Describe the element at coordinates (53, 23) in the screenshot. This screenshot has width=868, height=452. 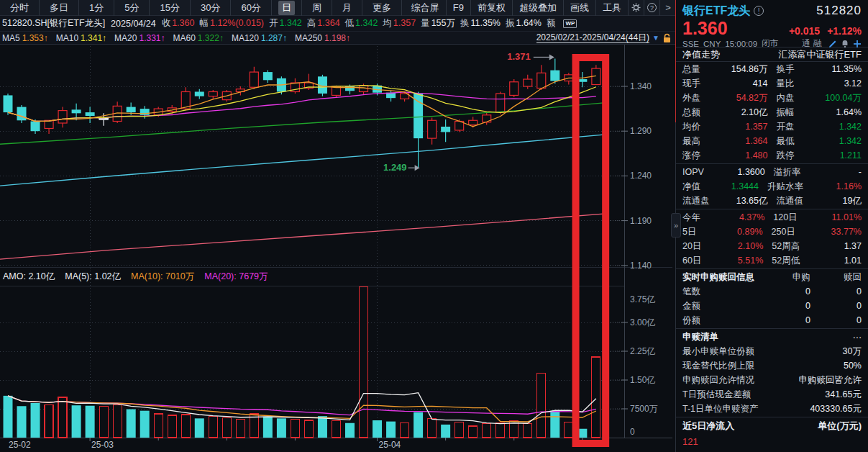
I see `symbol-label: 512820.SH[银行ETF龙头]` at that location.